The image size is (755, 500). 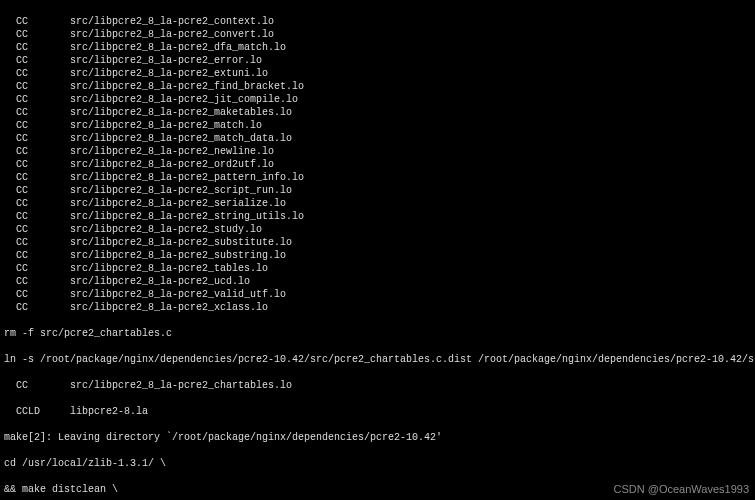 I want to click on cc-compile-line: CC src/libpcre2_8_la-pcre2_newline.lo, so click(x=378, y=152).